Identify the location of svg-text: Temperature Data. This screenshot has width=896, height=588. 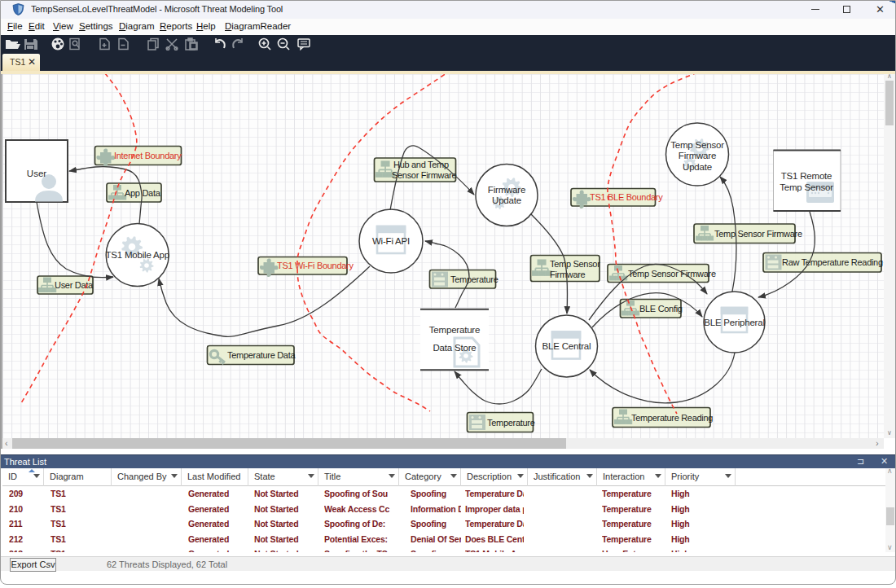
(261, 355).